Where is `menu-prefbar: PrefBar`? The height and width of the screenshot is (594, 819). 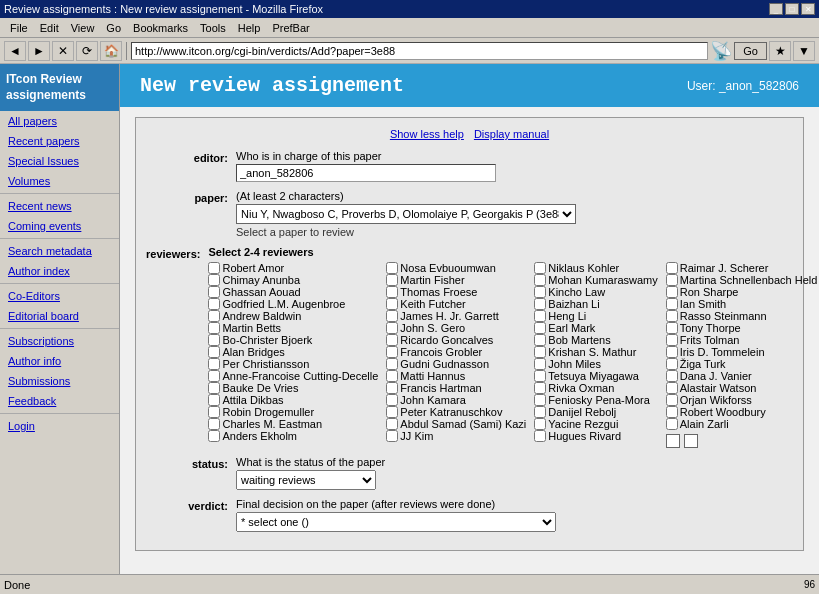 menu-prefbar: PrefBar is located at coordinates (290, 28).